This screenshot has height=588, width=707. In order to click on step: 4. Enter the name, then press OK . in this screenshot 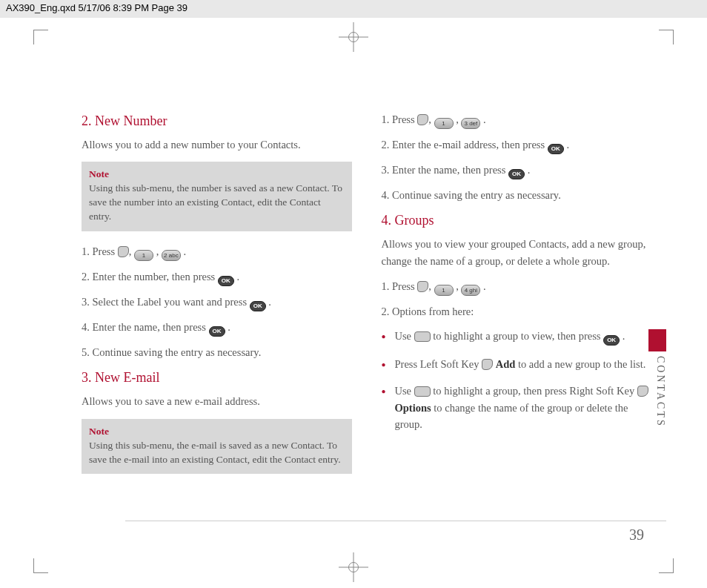, I will do `click(216, 328)`.